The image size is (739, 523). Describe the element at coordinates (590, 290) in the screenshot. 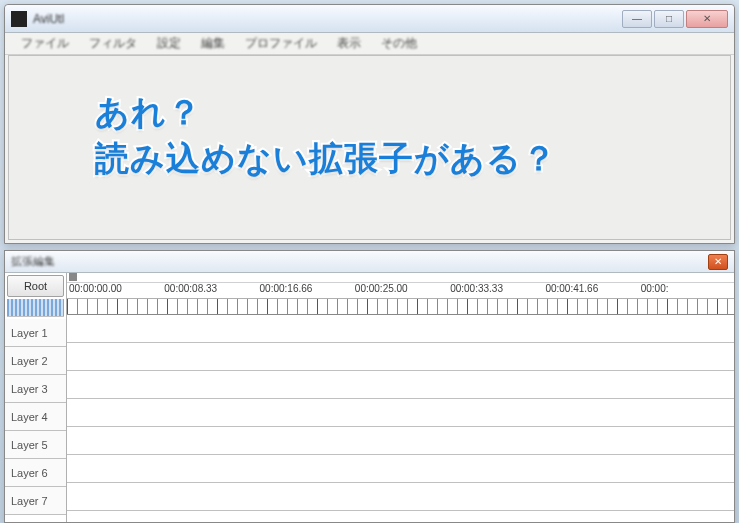

I see `timecode: 00:00:41.66` at that location.